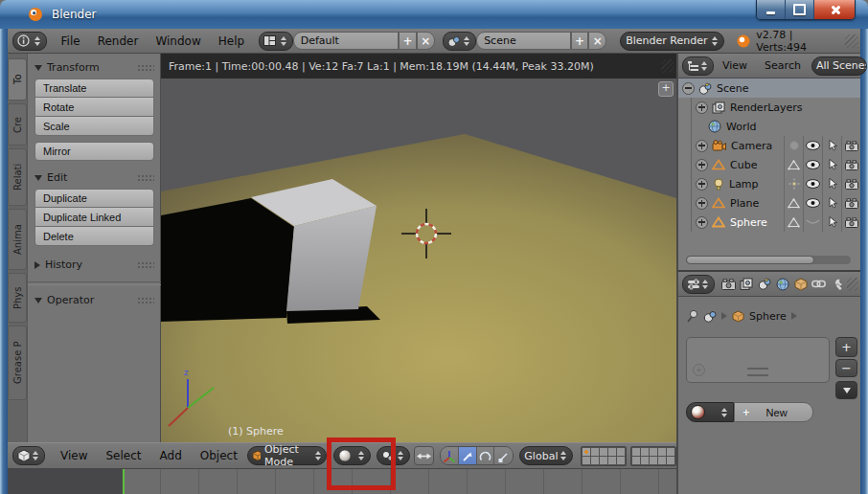 The image size is (868, 494). What do you see at coordinates (769, 165) in the screenshot?
I see `outliner-row-cube: Cube` at bounding box center [769, 165].